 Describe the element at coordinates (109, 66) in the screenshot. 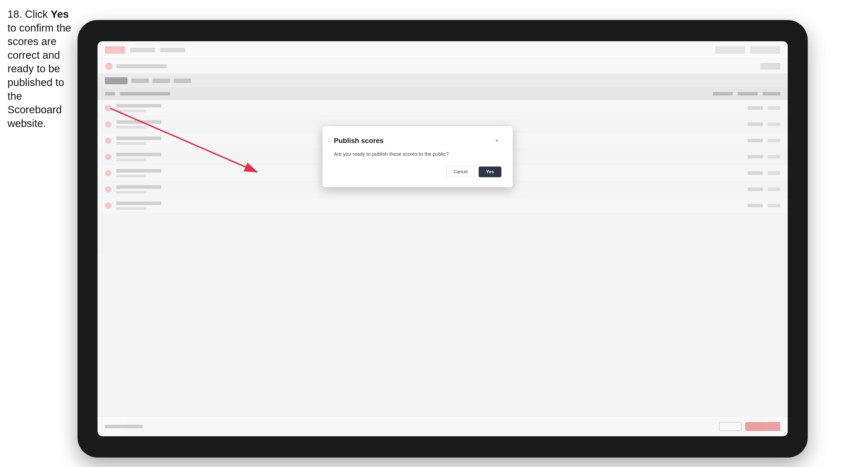

I see `sub-header-icon` at that location.